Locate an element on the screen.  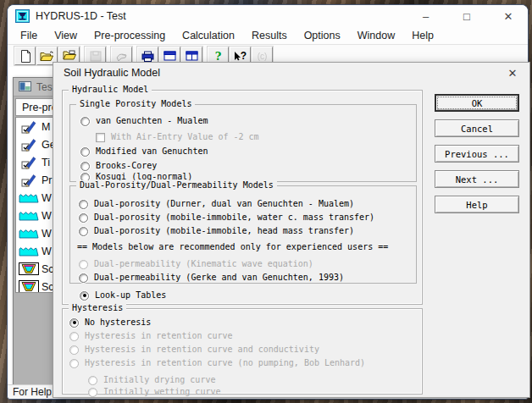
minimize-button: – is located at coordinates (425, 17).